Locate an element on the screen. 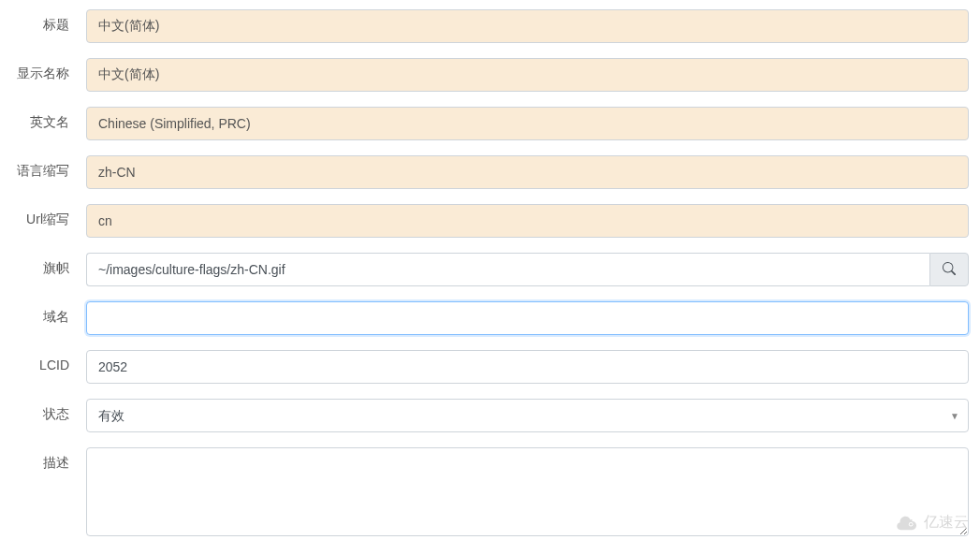 This screenshot has height=540, width=980. status-select: 有效 is located at coordinates (528, 416).